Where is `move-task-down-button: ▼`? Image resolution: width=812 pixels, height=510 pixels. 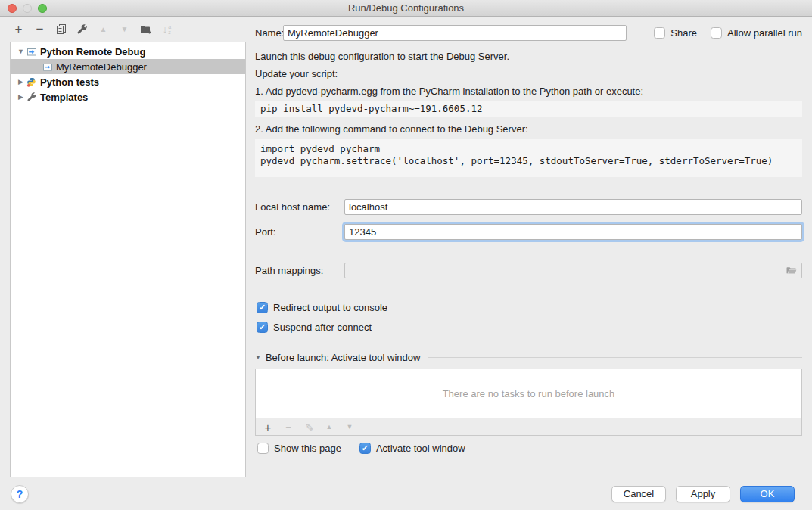
move-task-down-button: ▼ is located at coordinates (350, 427).